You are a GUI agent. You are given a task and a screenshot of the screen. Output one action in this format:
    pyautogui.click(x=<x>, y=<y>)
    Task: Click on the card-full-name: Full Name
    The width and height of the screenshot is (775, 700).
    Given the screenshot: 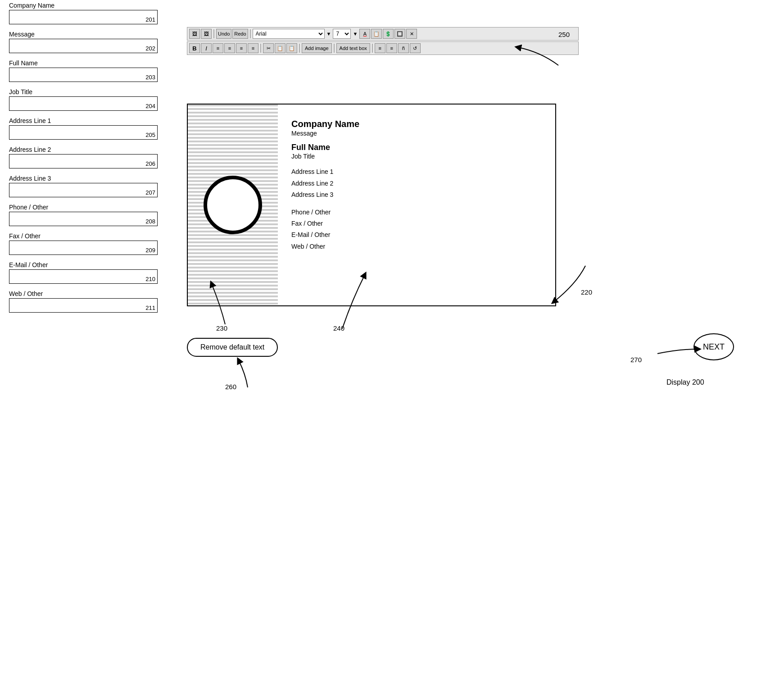 What is the action you would take?
    pyautogui.click(x=417, y=148)
    